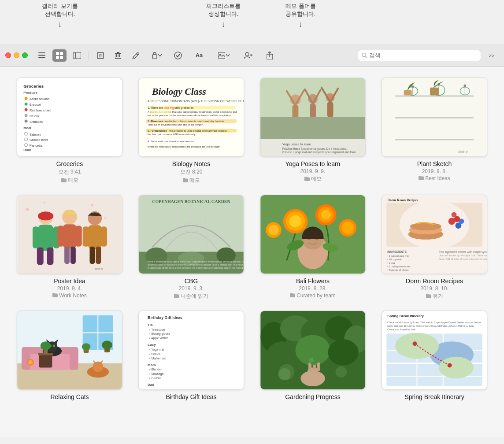  I want to click on svg-text: Lucy, so click(152, 344).